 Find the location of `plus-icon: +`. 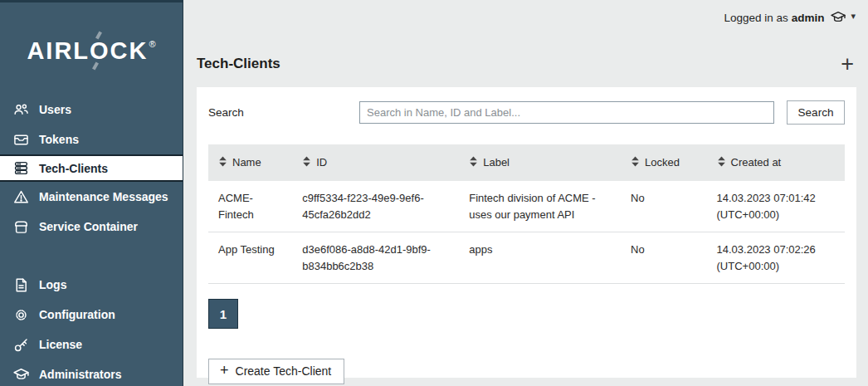

plus-icon: + is located at coordinates (224, 370).